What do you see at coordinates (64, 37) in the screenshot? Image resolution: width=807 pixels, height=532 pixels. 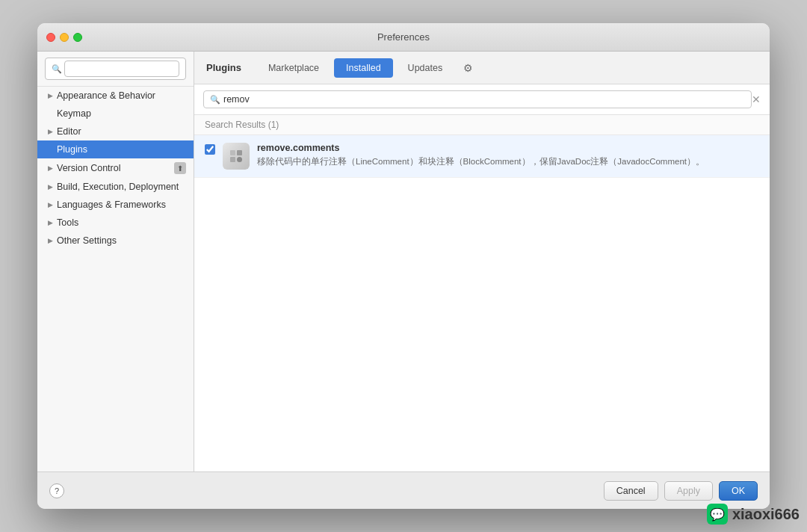 I see `traffic-lights` at bounding box center [64, 37].